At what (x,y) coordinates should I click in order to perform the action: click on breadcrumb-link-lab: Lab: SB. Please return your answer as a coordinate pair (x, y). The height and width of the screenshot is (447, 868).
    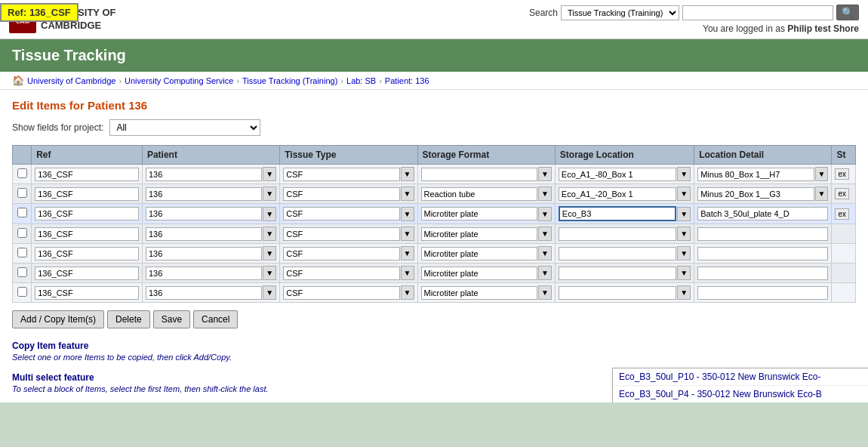
    Looking at the image, I should click on (361, 81).